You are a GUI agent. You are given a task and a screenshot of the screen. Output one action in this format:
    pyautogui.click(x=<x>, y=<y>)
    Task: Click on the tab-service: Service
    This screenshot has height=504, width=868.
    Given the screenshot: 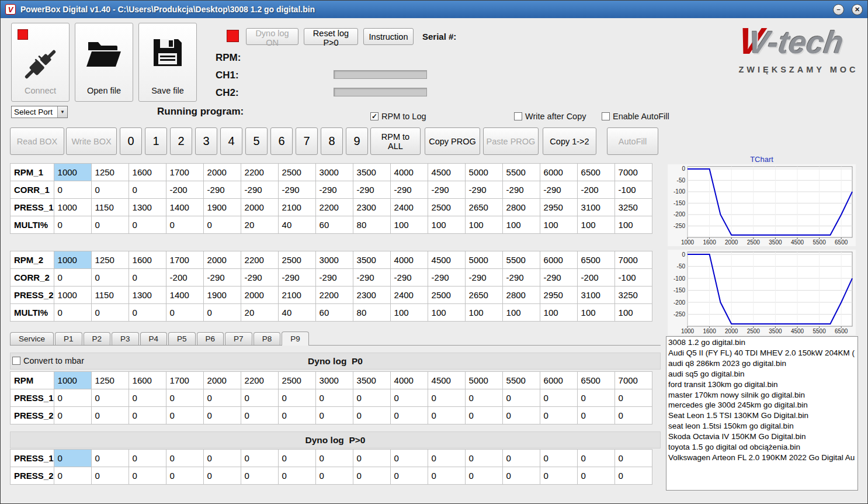 What is the action you would take?
    pyautogui.click(x=32, y=339)
    